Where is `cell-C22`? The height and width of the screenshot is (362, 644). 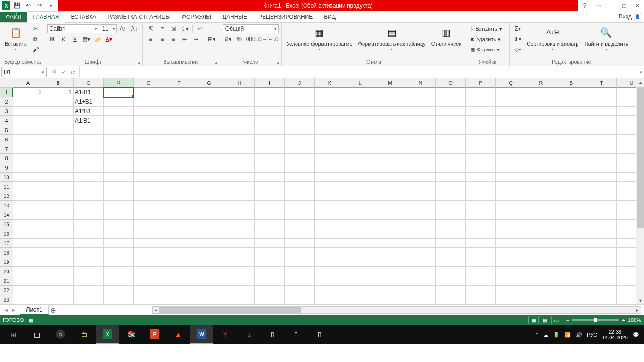
cell-C22 is located at coordinates (89, 290).